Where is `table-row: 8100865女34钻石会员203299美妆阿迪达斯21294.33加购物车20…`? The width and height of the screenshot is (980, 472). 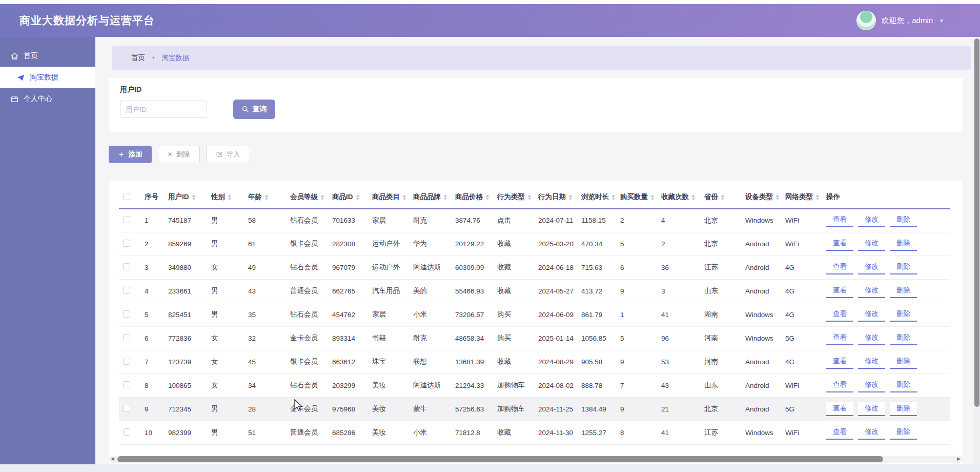 table-row: 8100865女34钻石会员203299美妆阿迪达斯21294.33加购物车20… is located at coordinates (535, 385).